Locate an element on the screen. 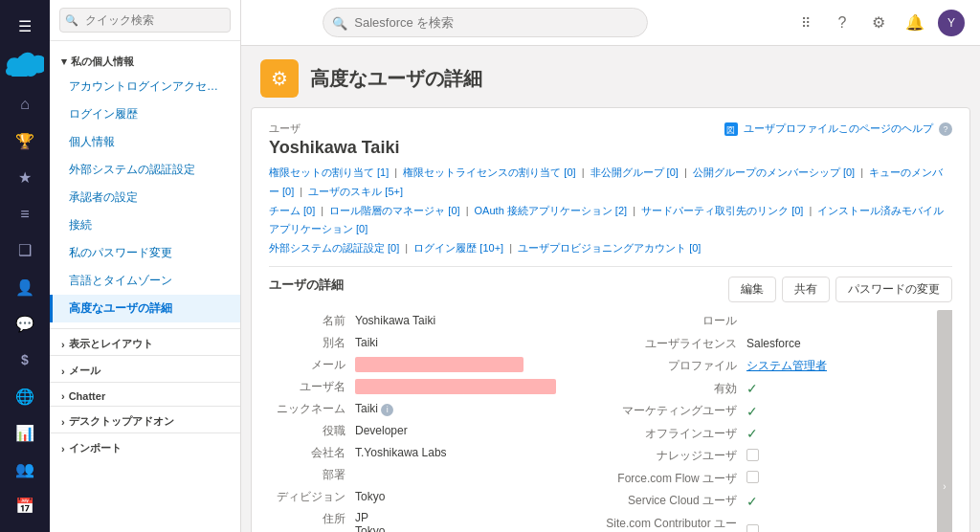  related-link-4: 公開グループのメンバーシップ [0] is located at coordinates (773, 172).